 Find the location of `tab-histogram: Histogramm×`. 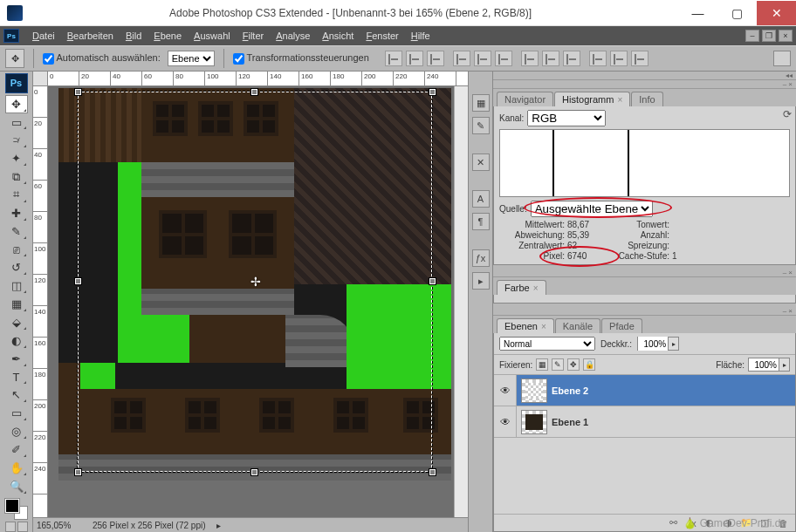

tab-histogram: Histogramm× is located at coordinates (592, 99).